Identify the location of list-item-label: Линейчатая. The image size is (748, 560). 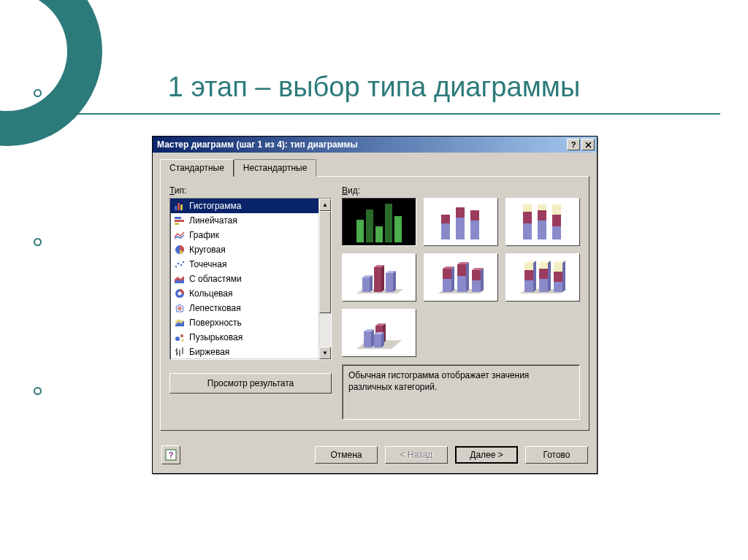
(213, 220).